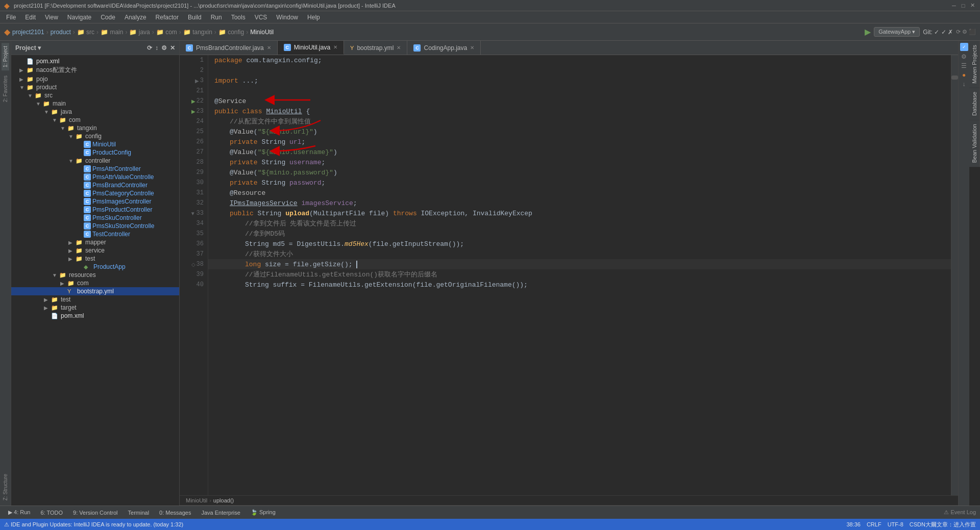 Image resolution: width=980 pixels, height=530 pixels. I want to click on tree-item-tangxin: ▼ 📁 tangxin, so click(95, 128).